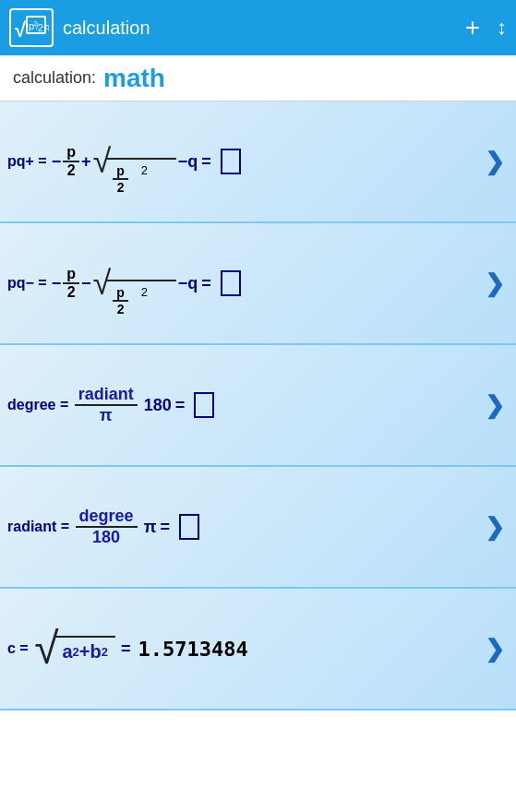 Image resolution: width=516 pixels, height=812 pixels. Describe the element at coordinates (204, 405) in the screenshot. I see `degree-result` at that location.